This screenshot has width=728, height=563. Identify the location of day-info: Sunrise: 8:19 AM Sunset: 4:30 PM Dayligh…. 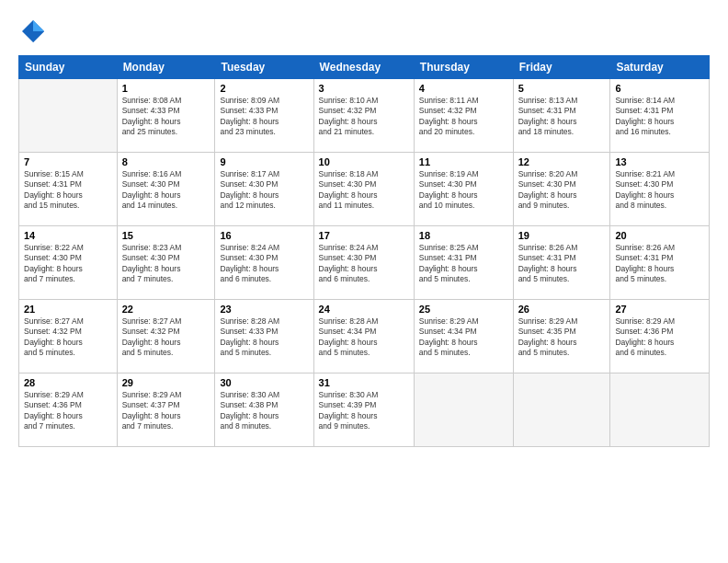
(463, 190).